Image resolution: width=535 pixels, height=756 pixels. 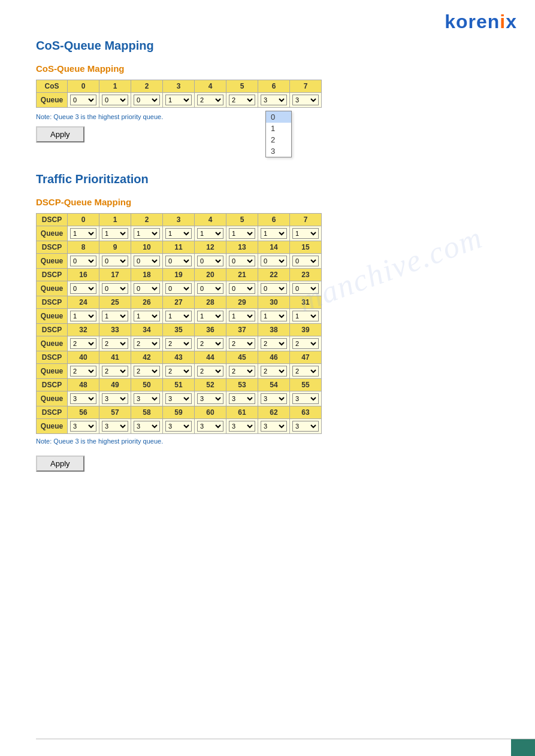 What do you see at coordinates (179, 426) in the screenshot?
I see `dscp-queue-cell-7-3: 0123` at bounding box center [179, 426].